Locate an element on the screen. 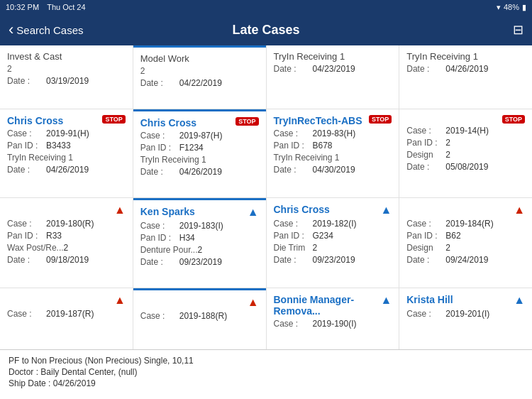  card-data-row: Date :04/26/2019 is located at coordinates (67, 170).